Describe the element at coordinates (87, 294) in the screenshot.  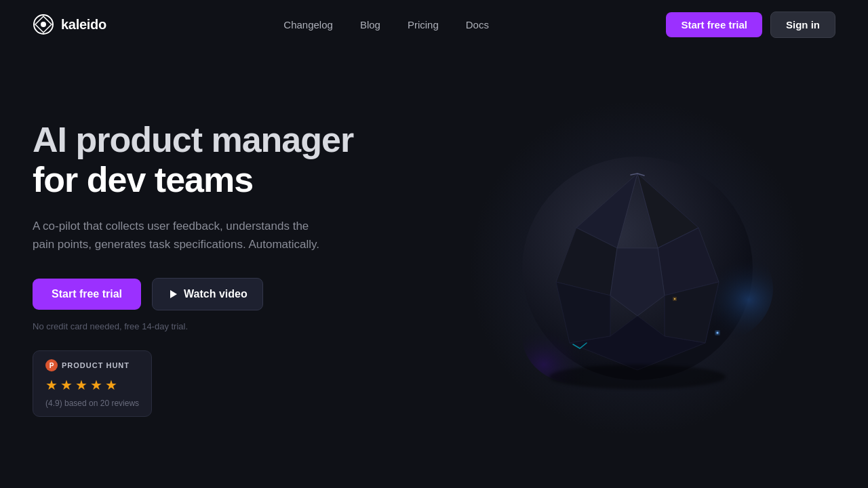
I see `hero-start-trial-button: Start free trial` at that location.